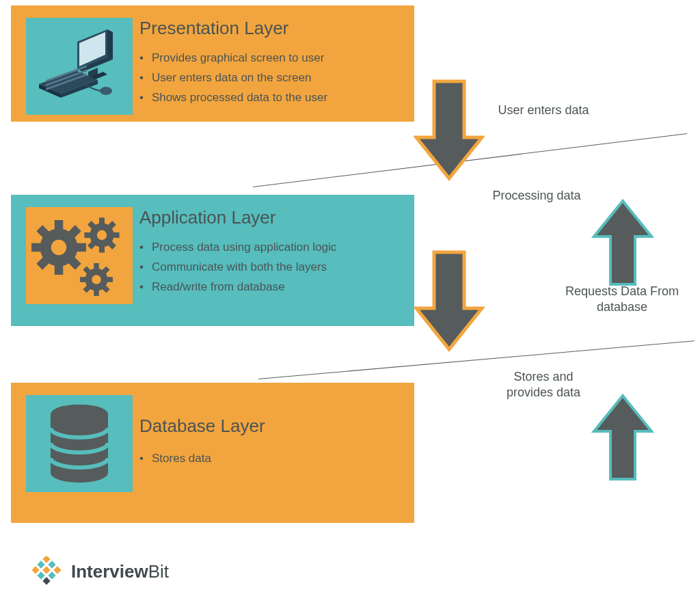 The height and width of the screenshot is (596, 700). What do you see at coordinates (46, 571) in the screenshot?
I see `brand-mark-icon` at bounding box center [46, 571].